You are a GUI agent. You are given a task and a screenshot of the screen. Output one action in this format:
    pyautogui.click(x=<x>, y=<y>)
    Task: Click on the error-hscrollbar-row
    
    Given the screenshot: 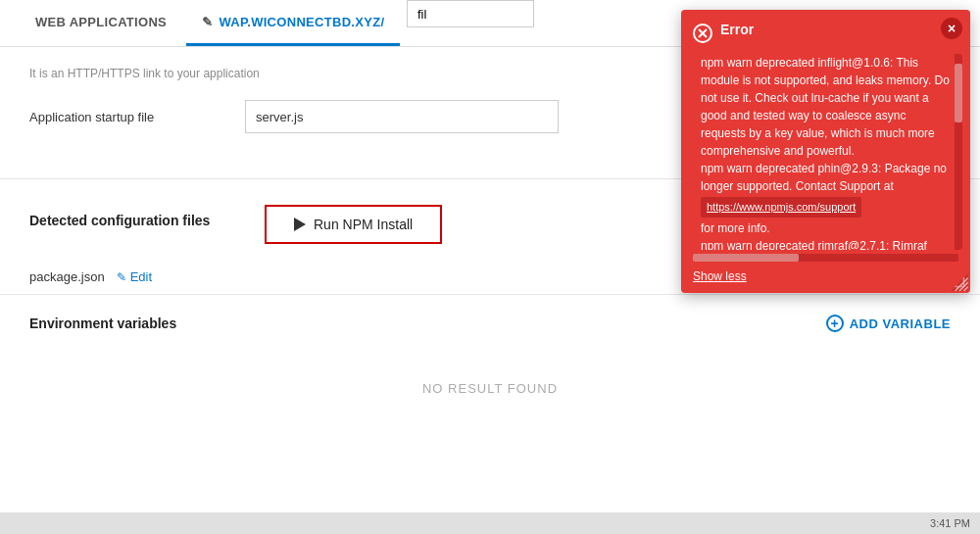 What is the action you would take?
    pyautogui.click(x=825, y=258)
    